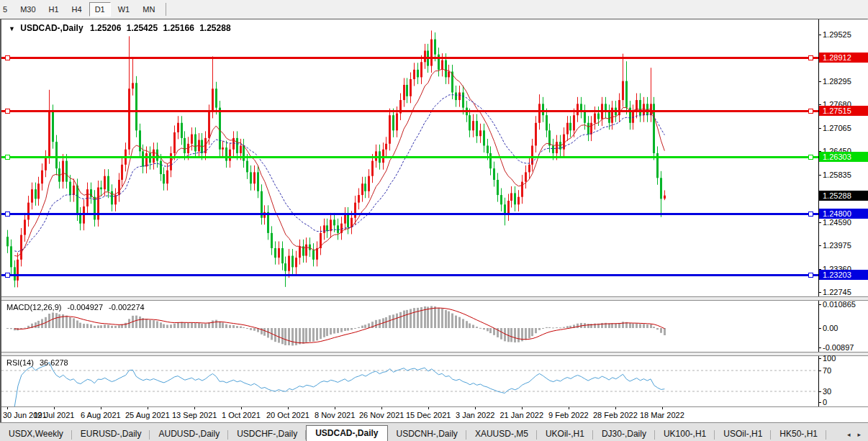 The width and height of the screenshot is (868, 441). I want to click on price-tick-label: 1.22745, so click(837, 292).